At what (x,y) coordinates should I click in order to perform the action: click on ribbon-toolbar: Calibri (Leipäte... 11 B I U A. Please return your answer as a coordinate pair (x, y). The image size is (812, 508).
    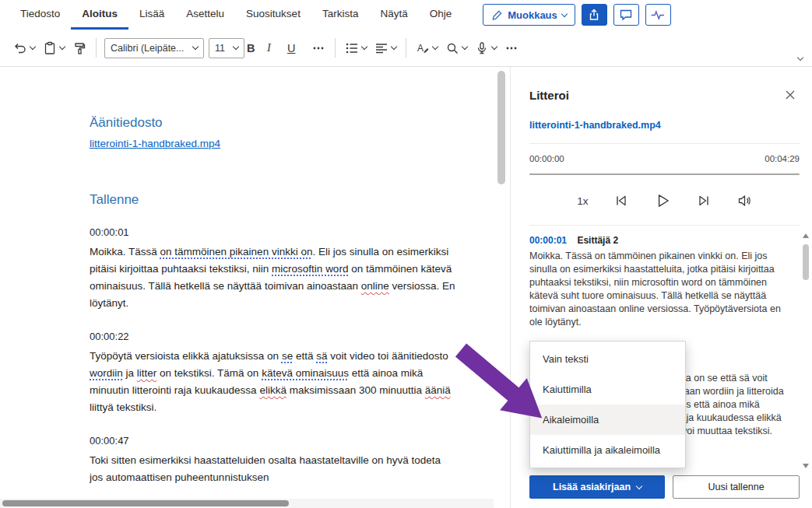
    Looking at the image, I should click on (406, 48).